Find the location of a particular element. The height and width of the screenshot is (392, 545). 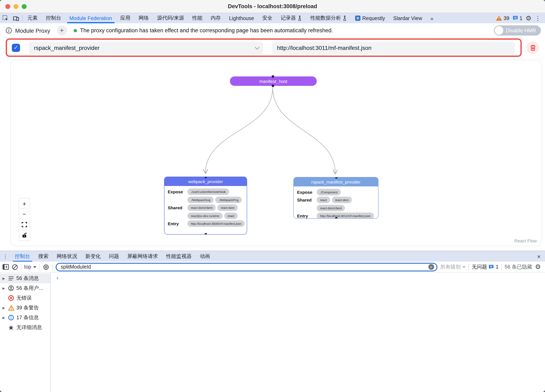

issues-badge: 1 is located at coordinates (518, 18).